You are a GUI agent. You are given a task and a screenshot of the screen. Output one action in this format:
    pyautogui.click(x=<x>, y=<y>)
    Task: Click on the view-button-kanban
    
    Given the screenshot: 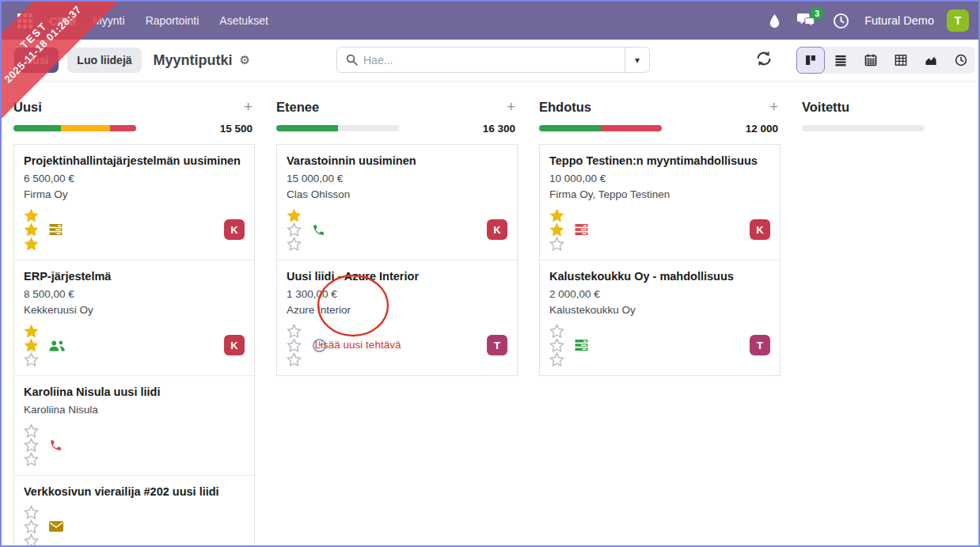 What is the action you would take?
    pyautogui.click(x=811, y=60)
    